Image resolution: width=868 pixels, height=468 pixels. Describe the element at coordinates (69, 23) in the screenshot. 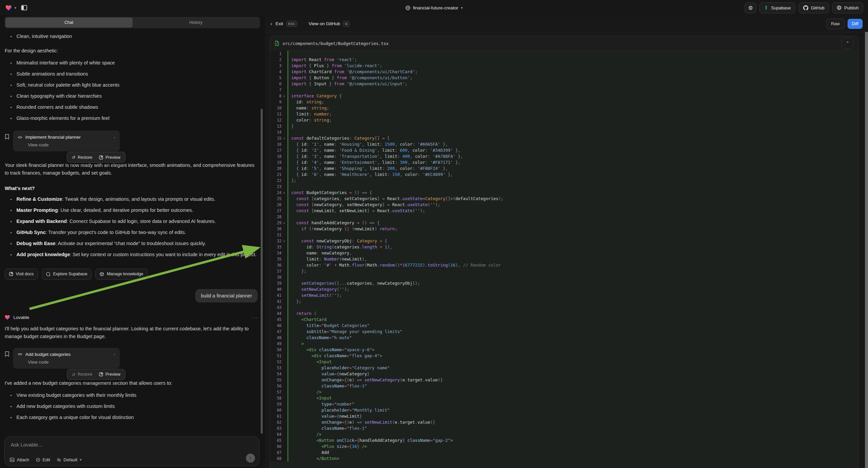

I see `tab-chat: Chat` at that location.